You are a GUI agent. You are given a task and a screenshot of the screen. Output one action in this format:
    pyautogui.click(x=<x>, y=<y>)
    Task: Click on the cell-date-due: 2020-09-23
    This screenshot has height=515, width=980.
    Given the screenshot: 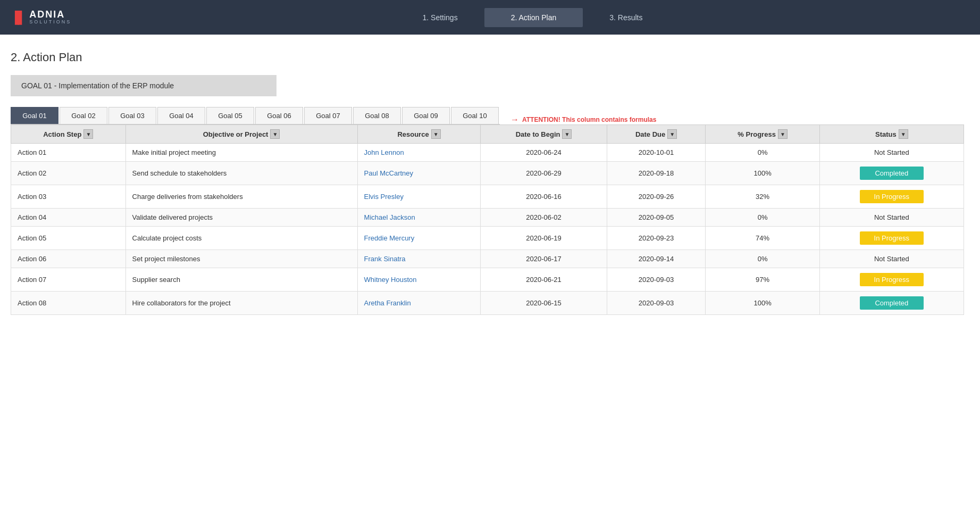 What is the action you would take?
    pyautogui.click(x=656, y=238)
    